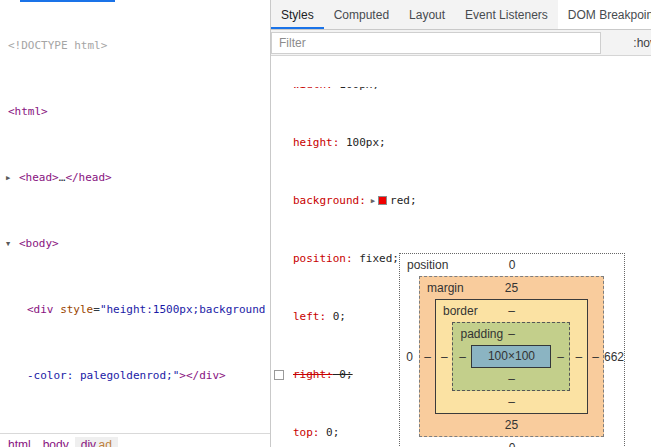  Describe the element at coordinates (461, 90) in the screenshot. I see `clipped-declaration: width: 100px;` at that location.